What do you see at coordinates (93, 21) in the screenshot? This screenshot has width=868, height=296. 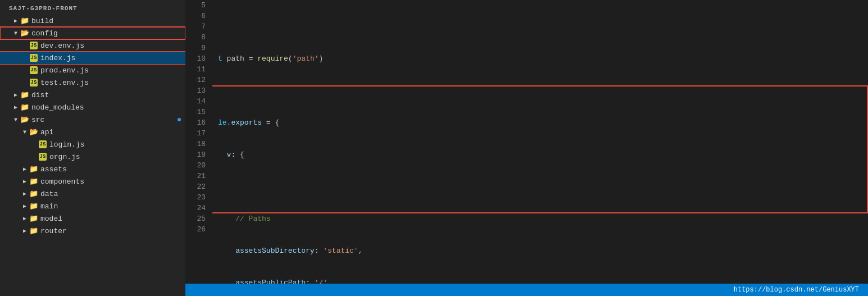 I see `sidebar-item-build: ▶ 📁 build` at bounding box center [93, 21].